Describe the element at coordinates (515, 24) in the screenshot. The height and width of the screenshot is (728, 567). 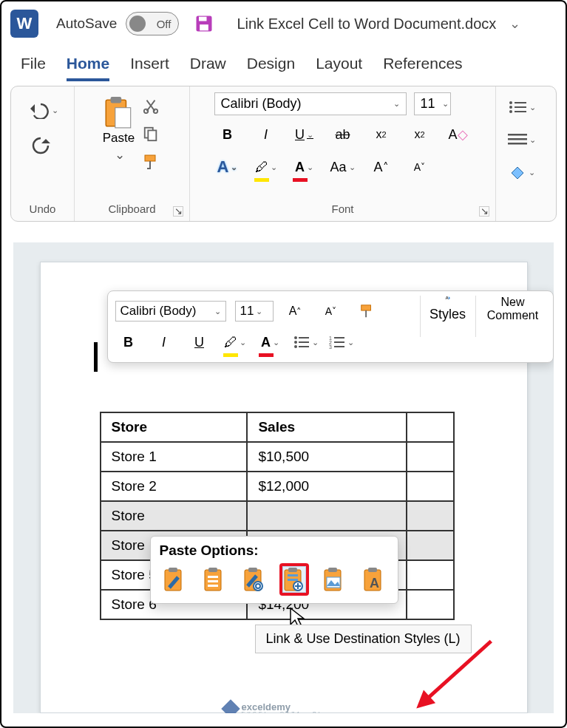
I see `title-dropdown-icon: ⌄` at that location.